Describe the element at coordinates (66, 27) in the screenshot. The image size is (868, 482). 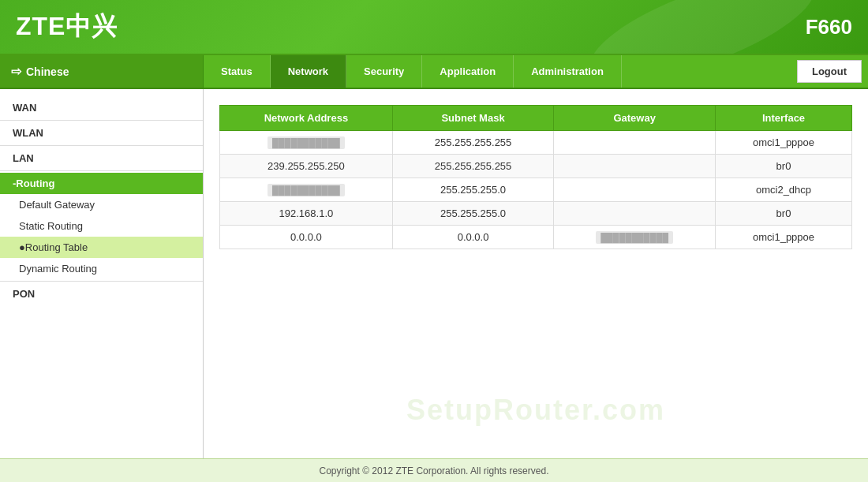
I see `logo-text: ZTE中兴` at that location.